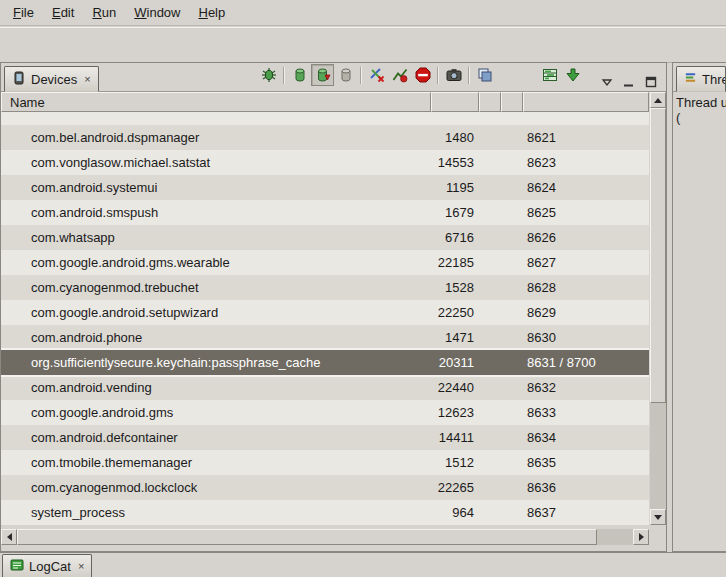 Image resolution: width=726 pixels, height=577 pixels. What do you see at coordinates (216, 238) in the screenshot?
I see `cell-name: com.whatsapp` at bounding box center [216, 238].